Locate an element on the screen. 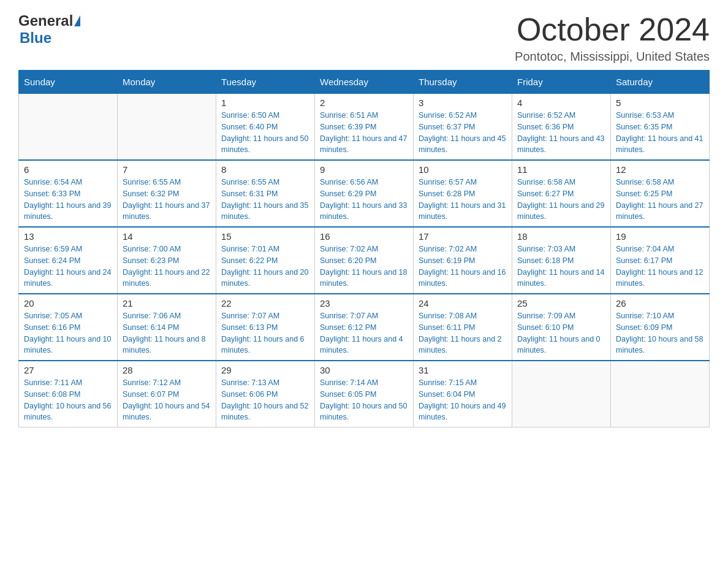 This screenshot has width=728, height=563. calendar-day-cell: 31Sunrise: 7:15 AMSunset: 6:04 PMDayligh… is located at coordinates (463, 394).